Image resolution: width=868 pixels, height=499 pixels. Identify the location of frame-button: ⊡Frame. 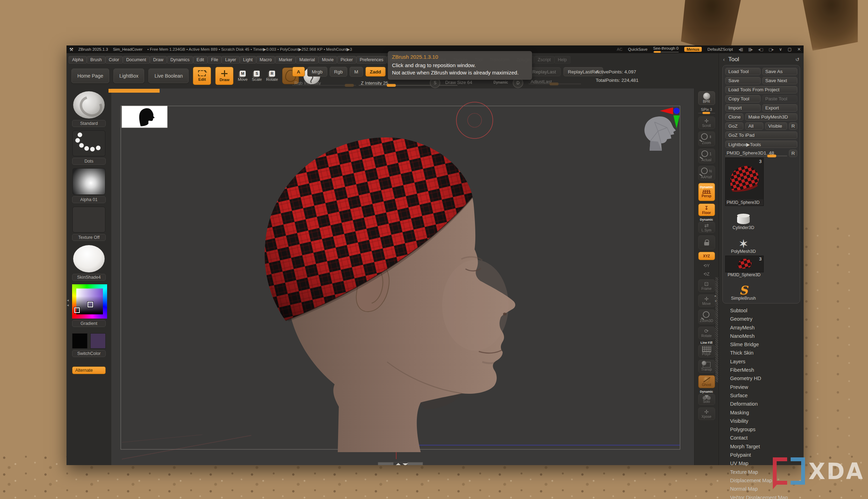
(707, 286).